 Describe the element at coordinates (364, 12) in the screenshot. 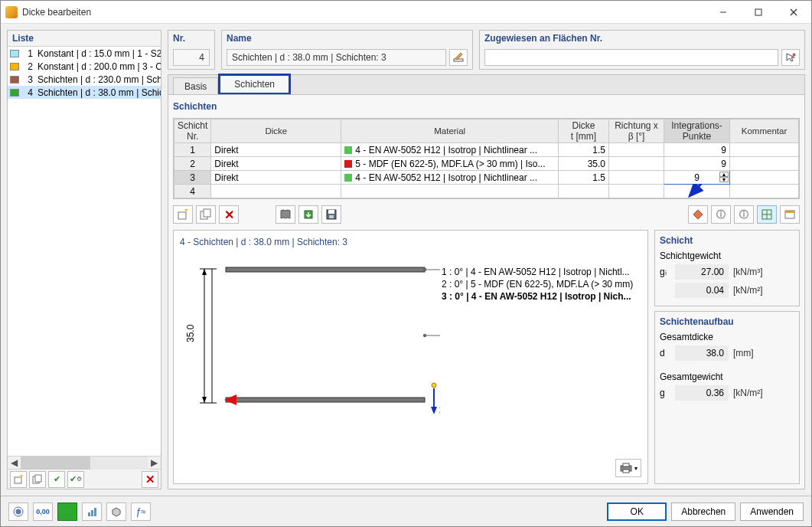

I see `window-title: Dicke bearbeiten` at that location.